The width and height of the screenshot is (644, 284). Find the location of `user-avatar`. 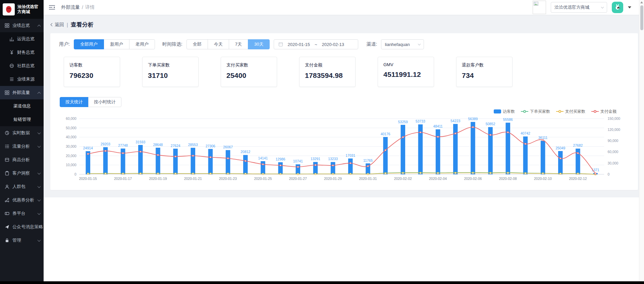

user-avatar is located at coordinates (618, 7).